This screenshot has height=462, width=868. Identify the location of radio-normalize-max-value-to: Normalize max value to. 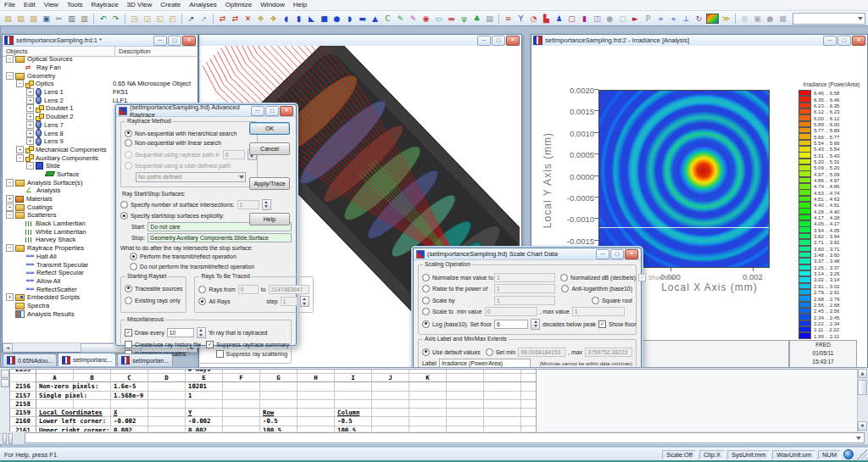
(457, 278).